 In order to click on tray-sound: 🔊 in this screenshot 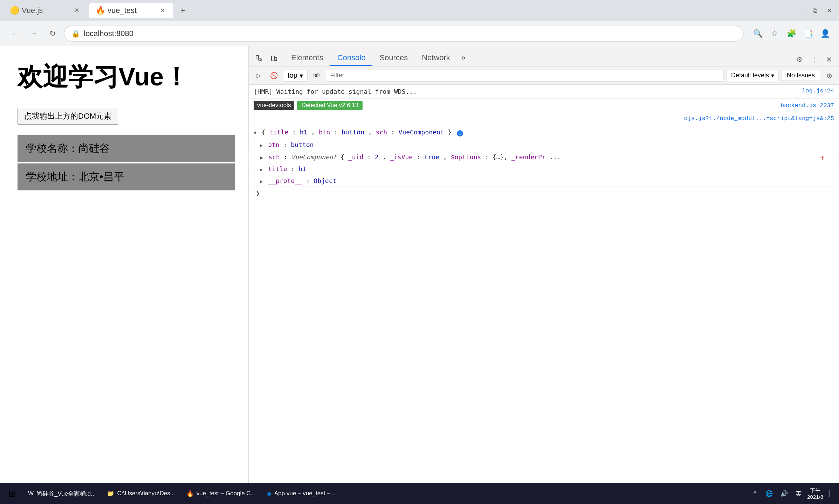, I will do `click(784, 493)`.